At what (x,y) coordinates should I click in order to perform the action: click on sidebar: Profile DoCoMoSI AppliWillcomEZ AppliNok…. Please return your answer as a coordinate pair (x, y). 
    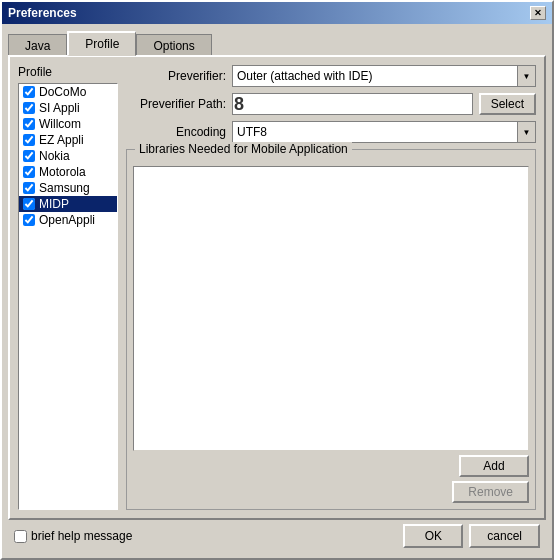
    Looking at the image, I should click on (68, 288).